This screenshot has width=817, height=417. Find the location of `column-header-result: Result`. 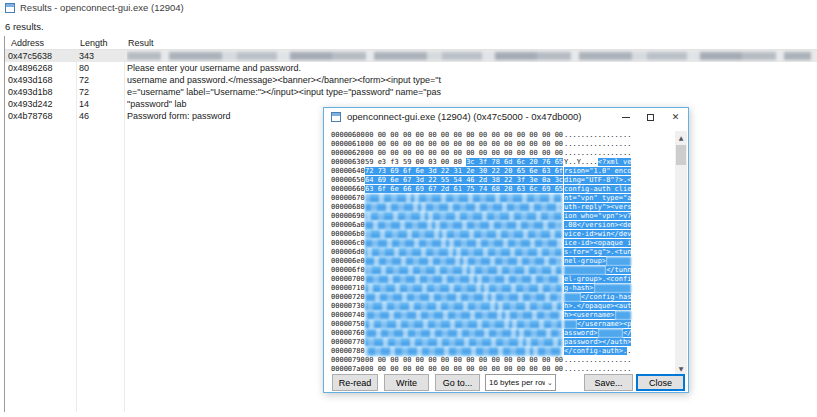

column-header-result: Result is located at coordinates (141, 43).